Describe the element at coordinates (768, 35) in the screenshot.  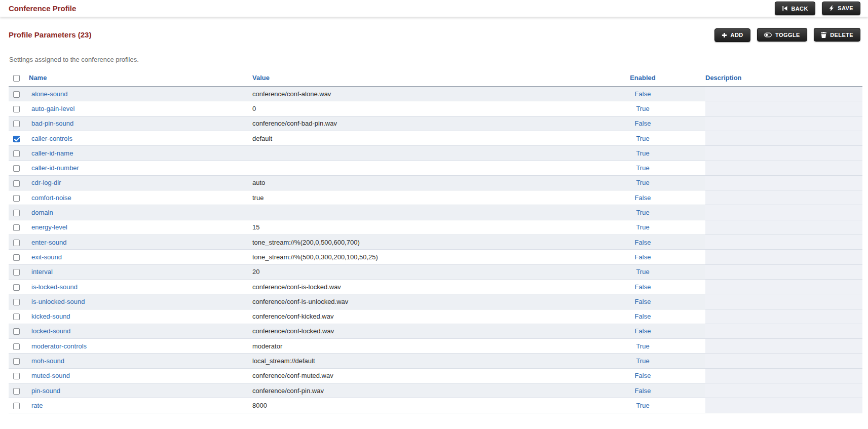
I see `toggle-icon` at that location.